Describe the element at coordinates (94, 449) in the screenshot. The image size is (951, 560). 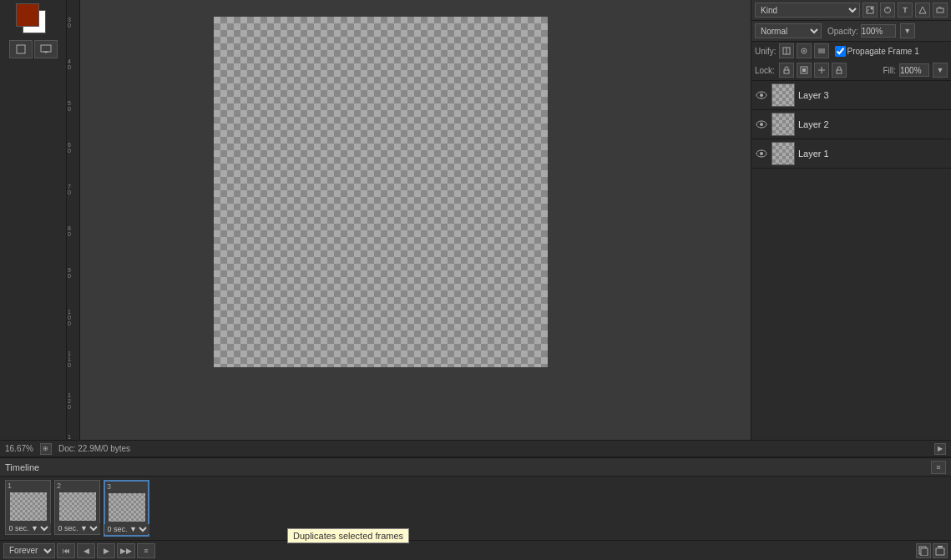
I see `doc-info: Doc: 22.9M/0 bytes` at that location.